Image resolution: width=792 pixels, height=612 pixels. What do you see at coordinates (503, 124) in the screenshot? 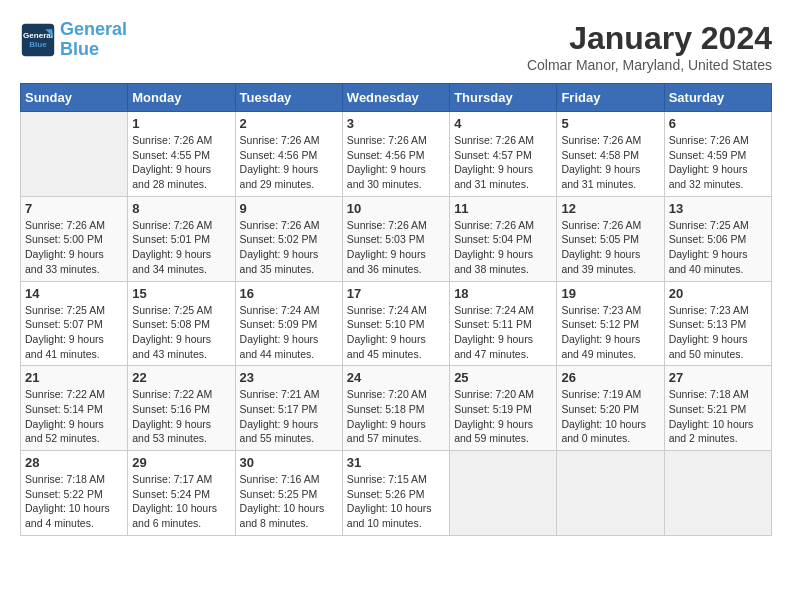
I see `day-number: 4` at bounding box center [503, 124].